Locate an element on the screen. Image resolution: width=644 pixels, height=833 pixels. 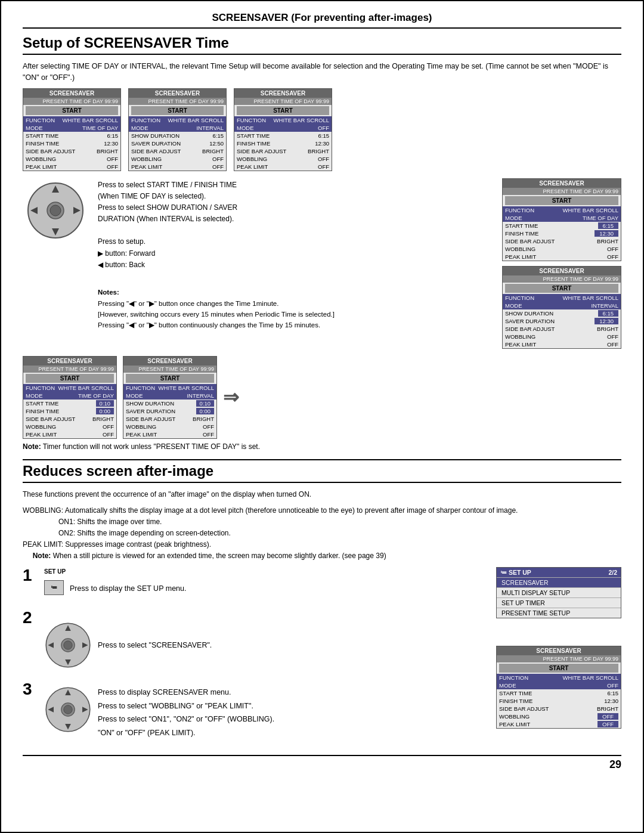
final-ss-panel-finishtime-row: FINISH TIME 12:30 is located at coordinates (559, 701).